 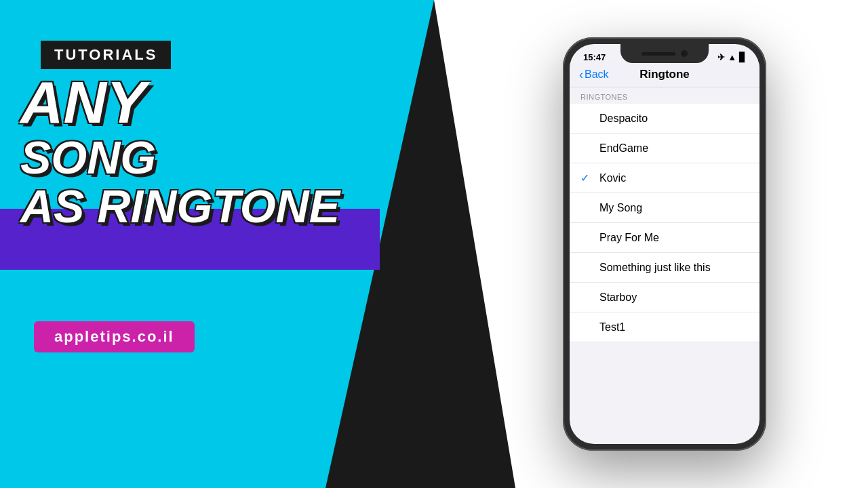 I want to click on ringtone-name: Something just like this, so click(x=674, y=268).